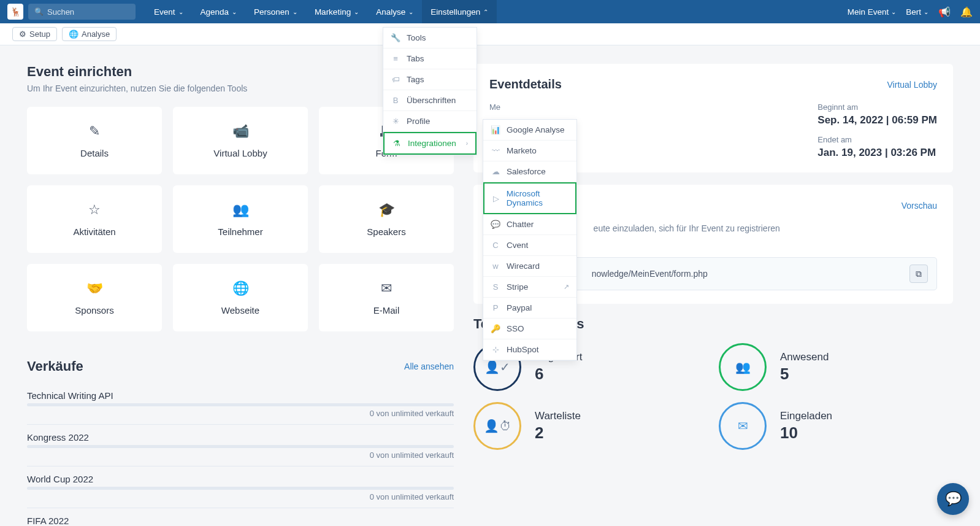 The height and width of the screenshot is (526, 980). I want to click on dd-label: Wirecard, so click(523, 266).